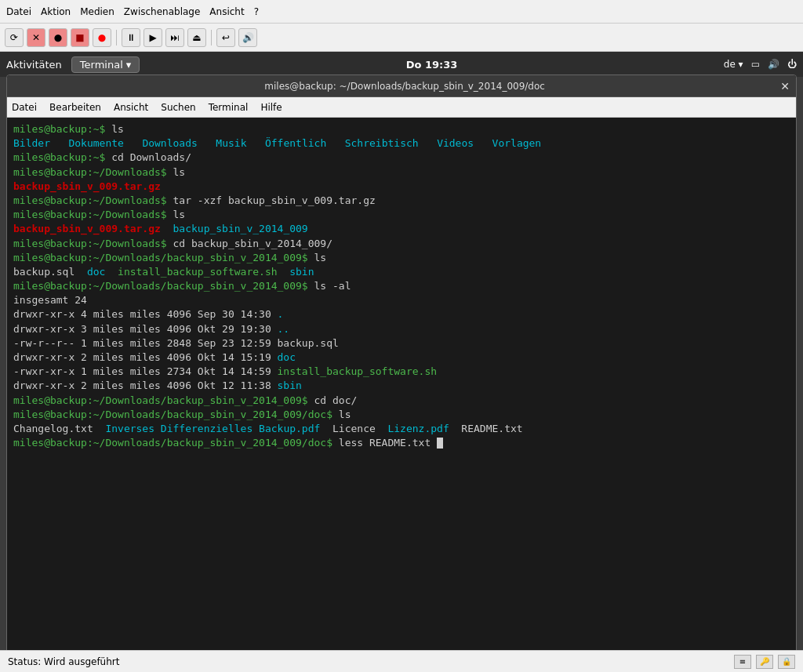  I want to click on toolbar: ⟳ ✕ ● ■ ● ⏸ ▶ ⏭ ⏏ ↩ 🔊, so click(402, 38).